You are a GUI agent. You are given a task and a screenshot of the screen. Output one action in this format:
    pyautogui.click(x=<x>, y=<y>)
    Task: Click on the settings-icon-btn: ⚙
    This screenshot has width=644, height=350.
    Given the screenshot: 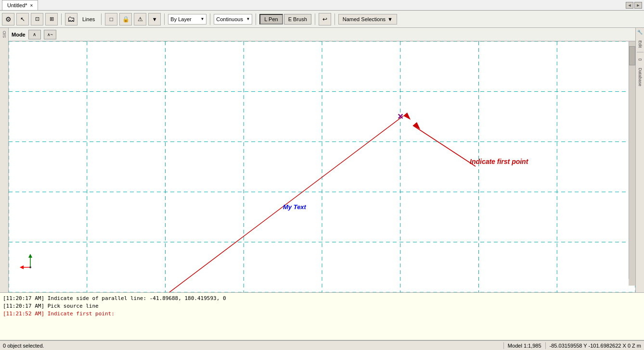 What is the action you would take?
    pyautogui.click(x=8, y=19)
    